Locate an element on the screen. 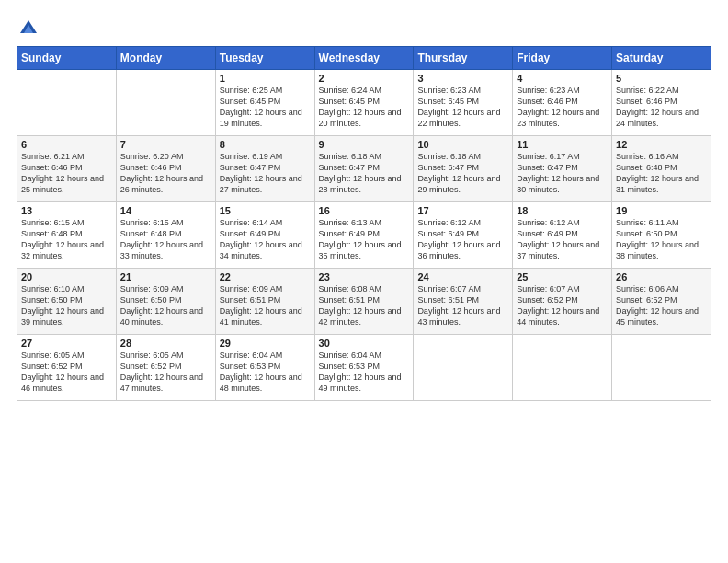  day-info: Sunrise: 6:20 AM Sunset: 6:46 PM Dayligh… is located at coordinates (165, 173).